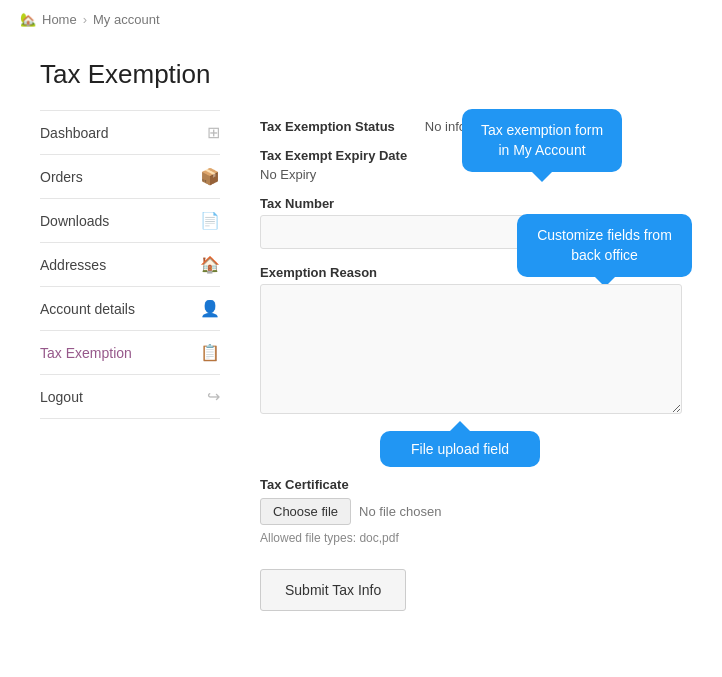  What do you see at coordinates (460, 449) in the screenshot?
I see `upload-tooltip-bubble: File upload field` at bounding box center [460, 449].